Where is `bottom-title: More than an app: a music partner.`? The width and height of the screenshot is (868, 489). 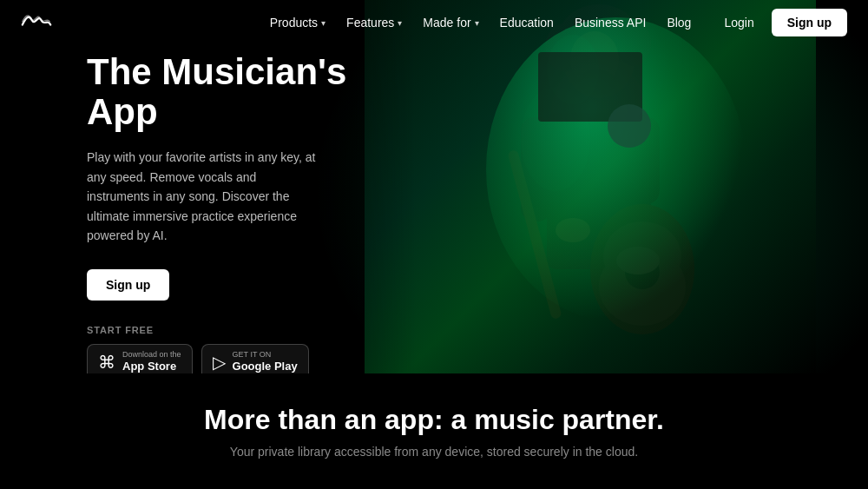 bottom-title: More than an app: a music partner. is located at coordinates (434, 420).